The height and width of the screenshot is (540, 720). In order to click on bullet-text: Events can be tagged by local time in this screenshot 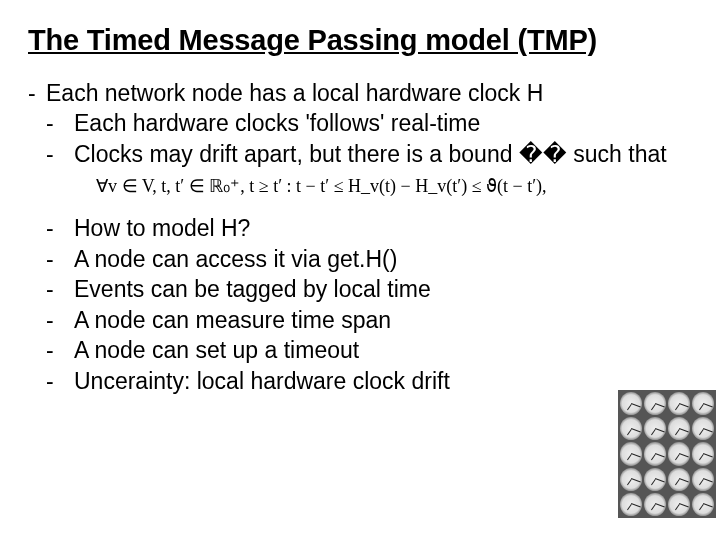, I will do `click(252, 290)`.